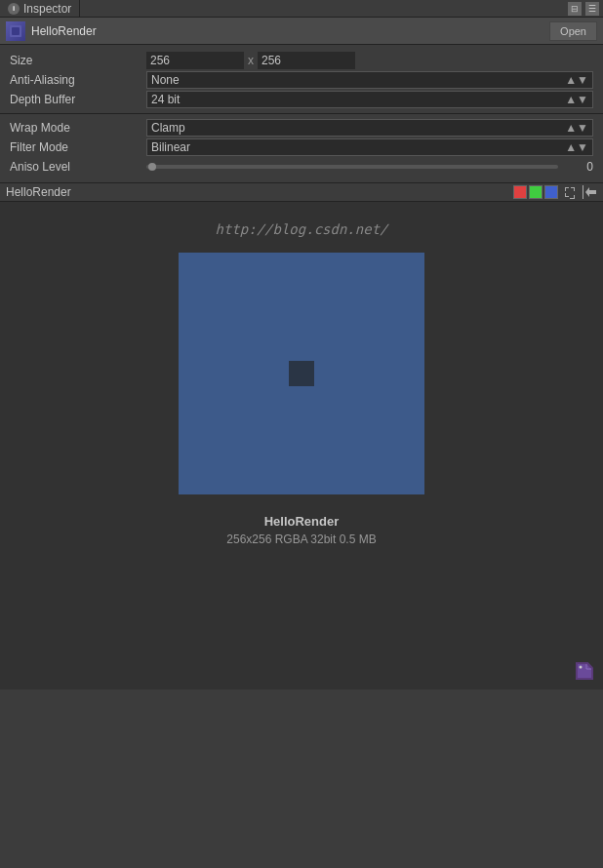  What do you see at coordinates (301, 531) in the screenshot?
I see `preview-footer: HelloRender 256x256 RGBA 32bit 0.5 MB` at bounding box center [301, 531].